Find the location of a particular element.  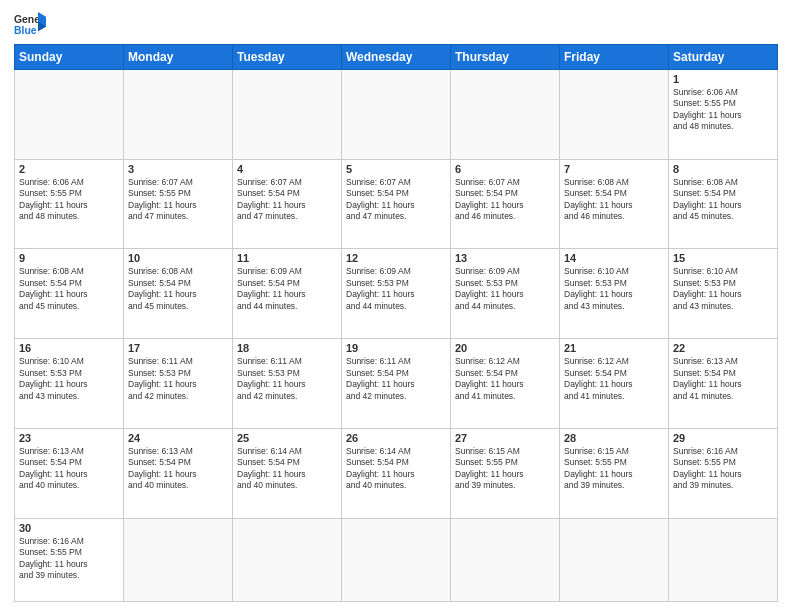

day-number: 23 is located at coordinates (69, 438).